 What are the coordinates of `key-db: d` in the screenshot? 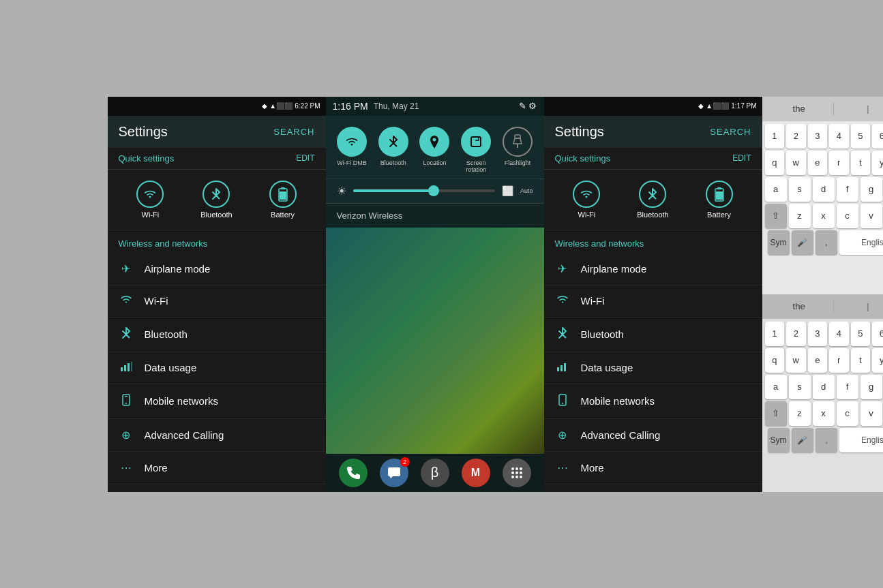 It's located at (824, 387).